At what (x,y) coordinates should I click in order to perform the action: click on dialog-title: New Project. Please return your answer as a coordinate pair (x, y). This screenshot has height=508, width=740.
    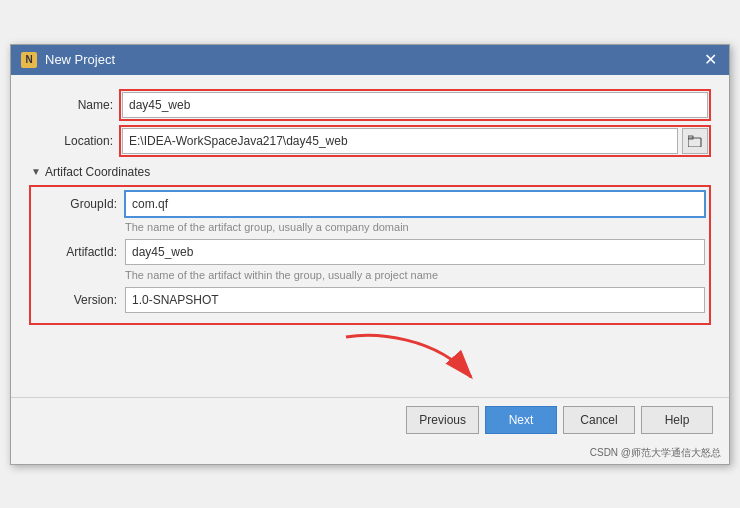
    Looking at the image, I should click on (80, 60).